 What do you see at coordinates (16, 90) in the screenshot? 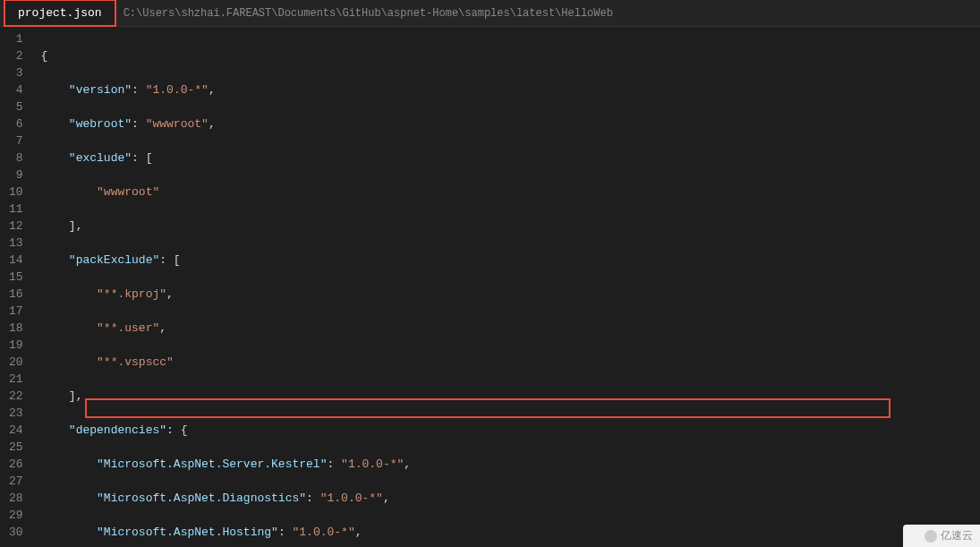
I see `line-number: 4` at bounding box center [16, 90].